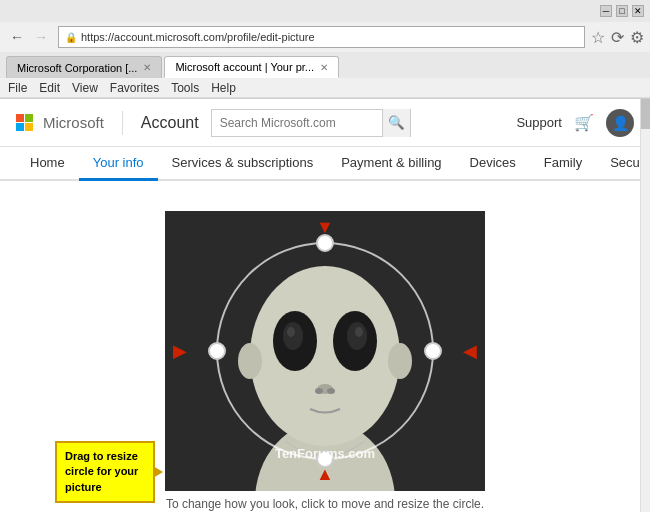 The image size is (650, 512). I want to click on navigation-bar: ← → 🔒 https://account.microsoft.com/prof…, so click(325, 37).